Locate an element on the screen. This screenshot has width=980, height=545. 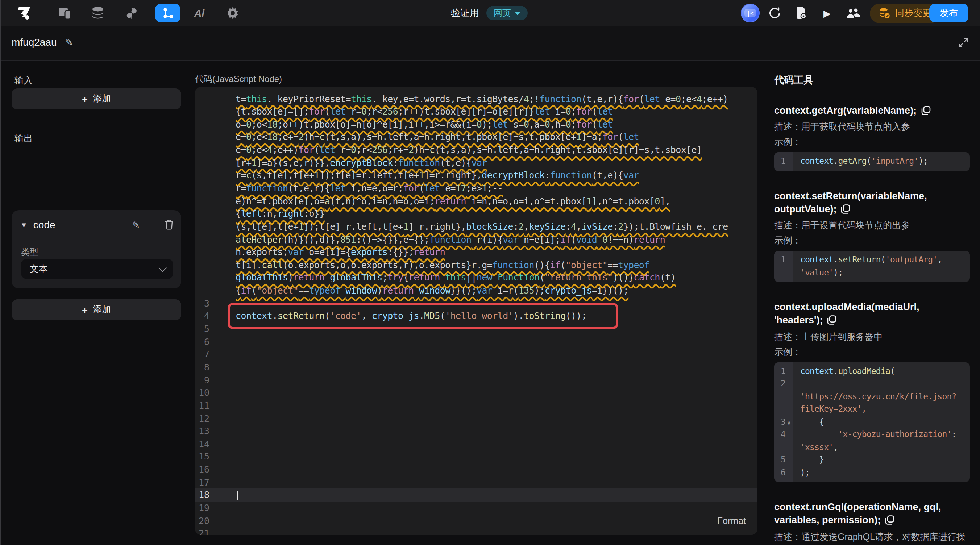
file-settings-icon is located at coordinates (801, 13).